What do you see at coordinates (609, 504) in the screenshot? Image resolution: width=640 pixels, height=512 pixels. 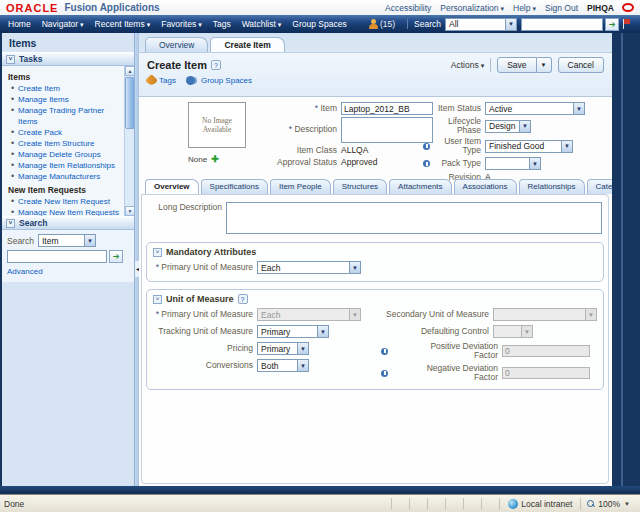 I see `zoom-level: 100%` at bounding box center [609, 504].